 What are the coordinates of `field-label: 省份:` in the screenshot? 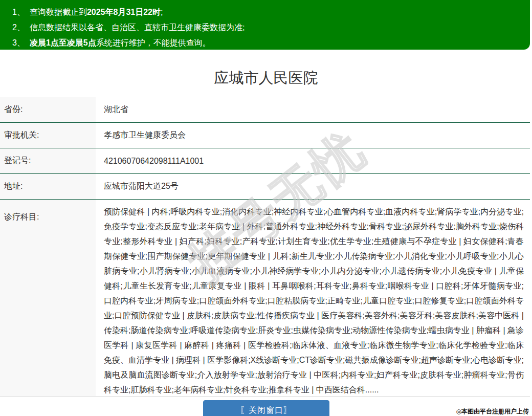 It's located at (48, 110).